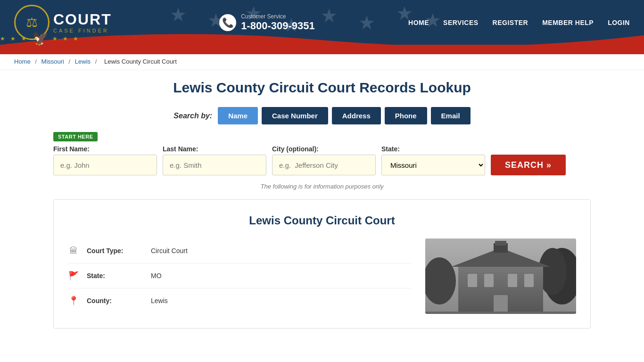  What do you see at coordinates (66, 39) in the screenshot?
I see `wave-stars-right: ★ ★ ★` at bounding box center [66, 39].